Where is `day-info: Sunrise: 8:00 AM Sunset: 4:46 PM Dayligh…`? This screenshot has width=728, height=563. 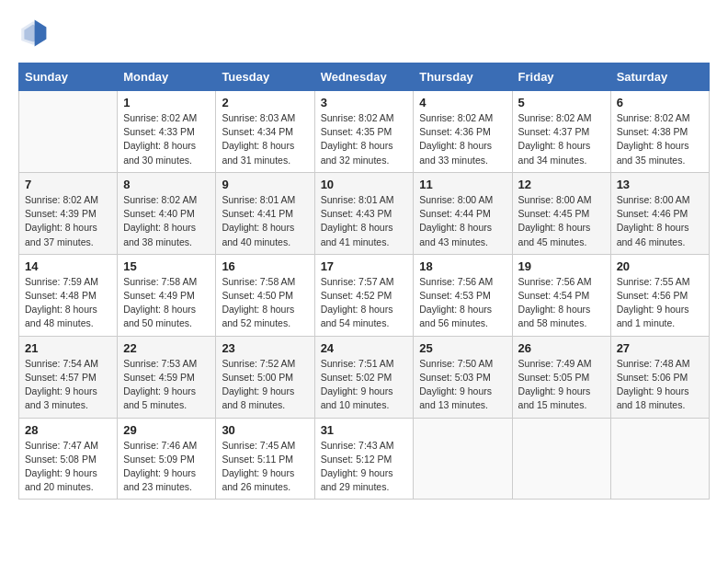
day-info: Sunrise: 8:00 AM Sunset: 4:46 PM Dayligh… is located at coordinates (660, 221).